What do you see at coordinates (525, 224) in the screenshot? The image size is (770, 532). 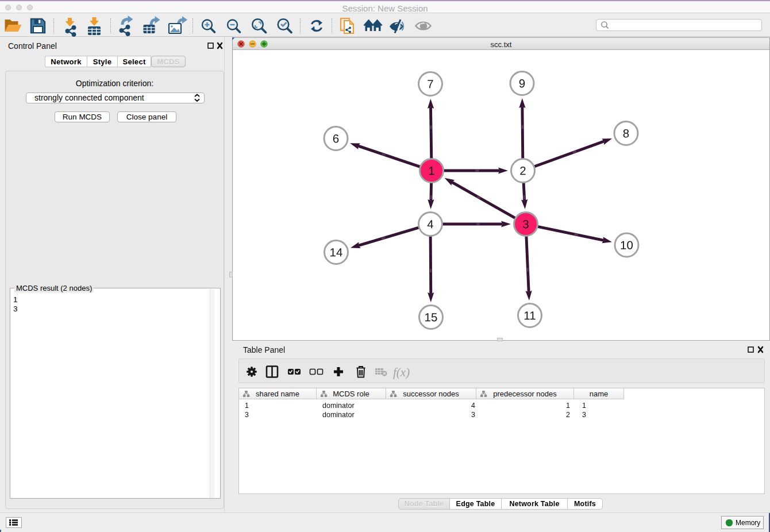 I see `svg-text: 3` at bounding box center [525, 224].